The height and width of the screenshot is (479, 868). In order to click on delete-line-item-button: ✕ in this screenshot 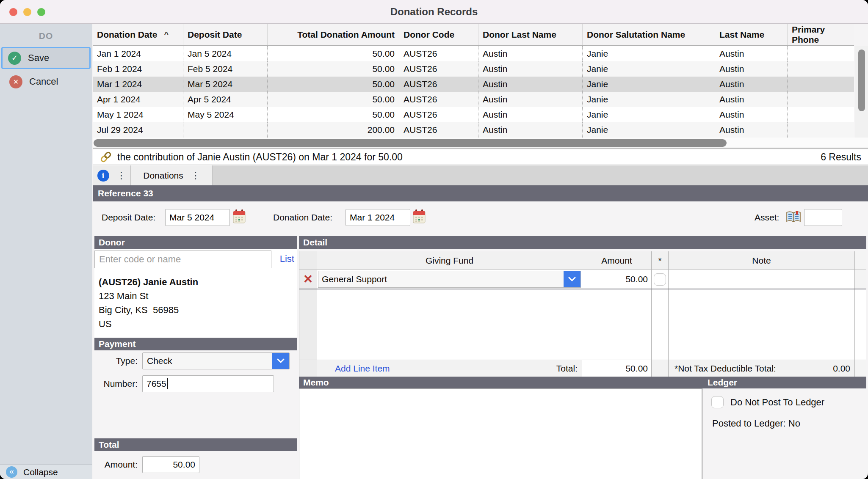, I will do `click(308, 279)`.